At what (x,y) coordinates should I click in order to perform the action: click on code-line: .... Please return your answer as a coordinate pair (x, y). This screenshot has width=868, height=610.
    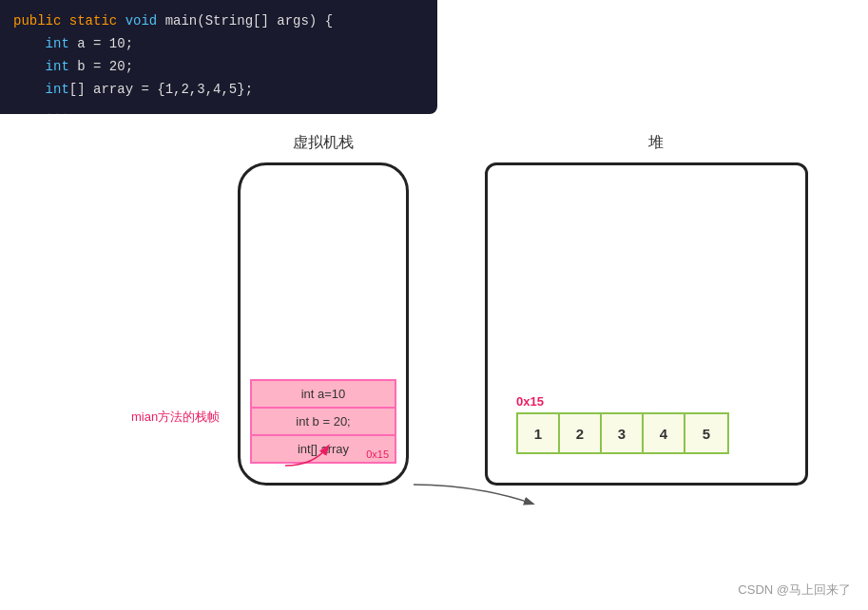
    Looking at the image, I should click on (219, 107).